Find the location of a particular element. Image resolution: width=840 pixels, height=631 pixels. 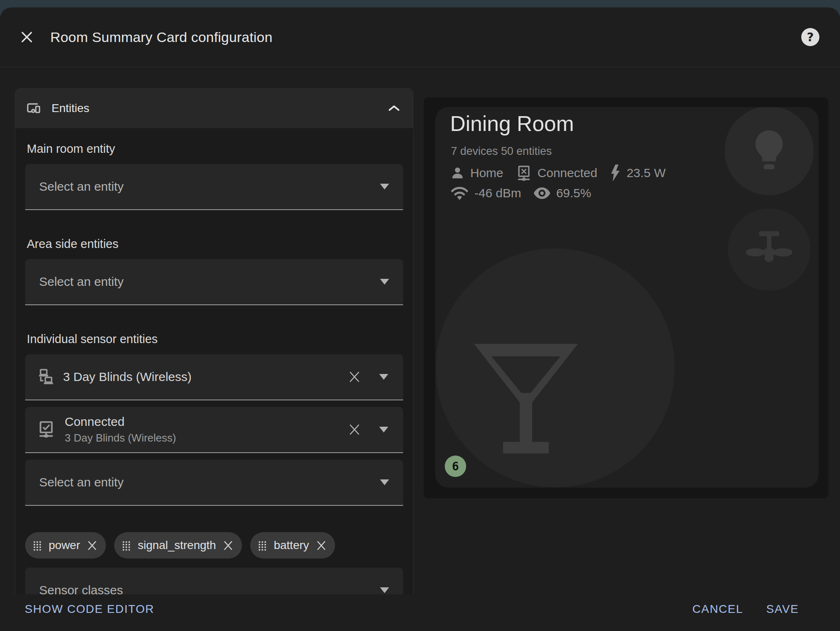

stat-value: -46 dBm is located at coordinates (498, 193).